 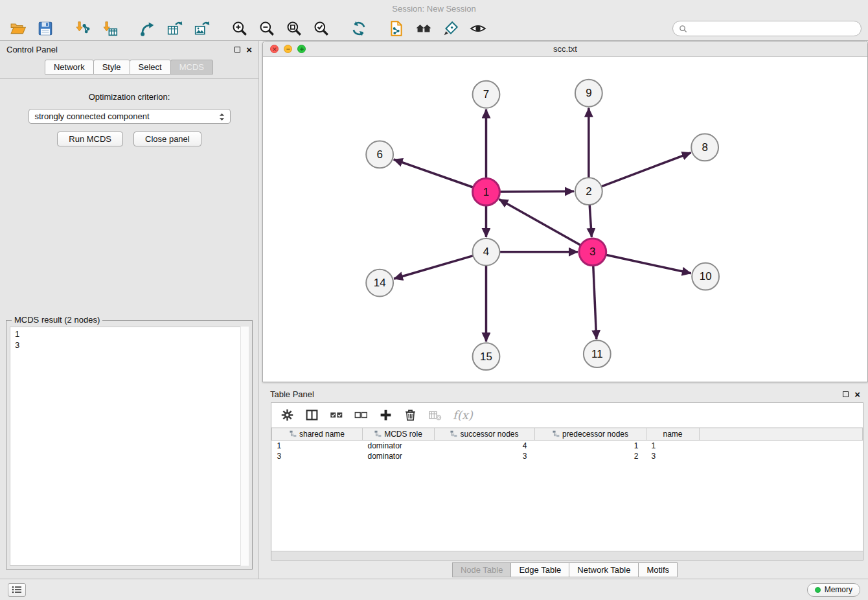 I want to click on graph-node-6: 6, so click(x=380, y=154).